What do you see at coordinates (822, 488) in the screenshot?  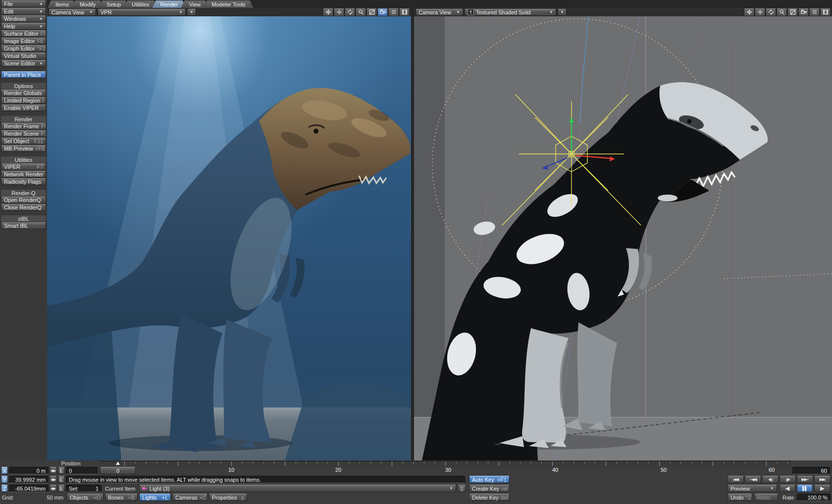 I see `play-forward-button: ▶` at bounding box center [822, 488].